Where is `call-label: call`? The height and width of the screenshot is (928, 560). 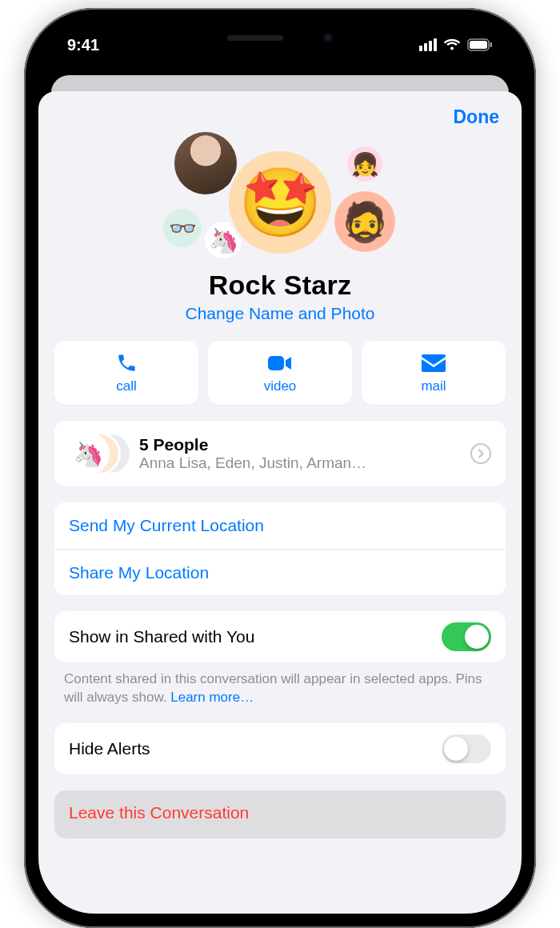 call-label: call is located at coordinates (126, 386).